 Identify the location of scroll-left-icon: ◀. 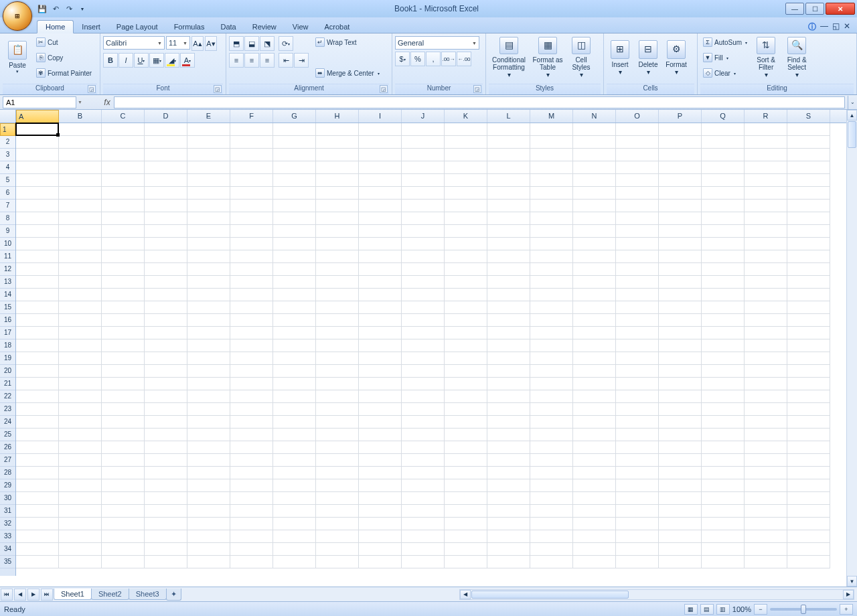
(465, 595).